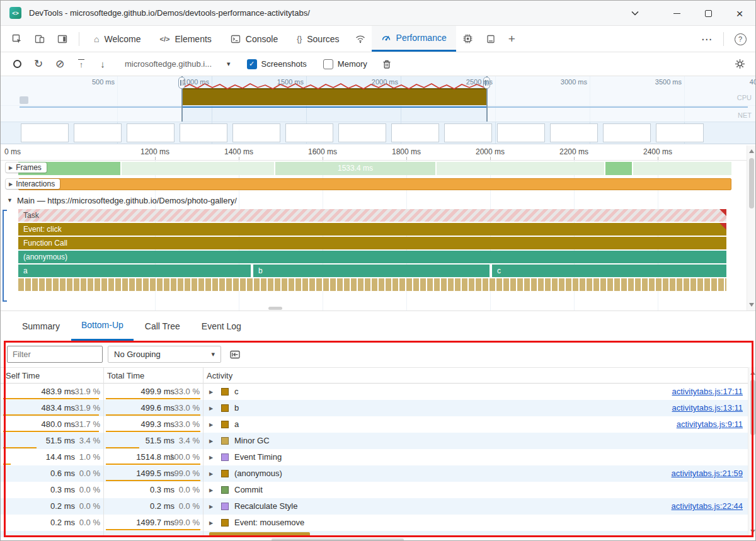 The width and height of the screenshot is (756, 541). Describe the element at coordinates (235, 355) in the screenshot. I see `show-heaviest-stack-button` at that location.